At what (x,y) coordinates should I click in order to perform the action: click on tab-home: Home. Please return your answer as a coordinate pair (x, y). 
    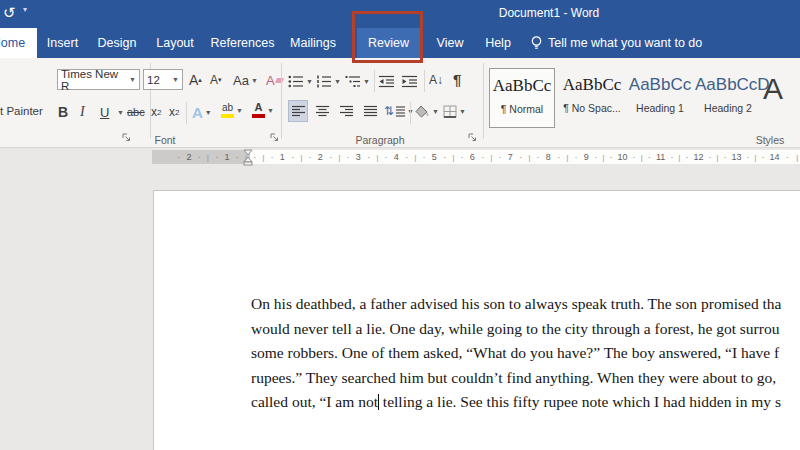
    Looking at the image, I should click on (18, 43).